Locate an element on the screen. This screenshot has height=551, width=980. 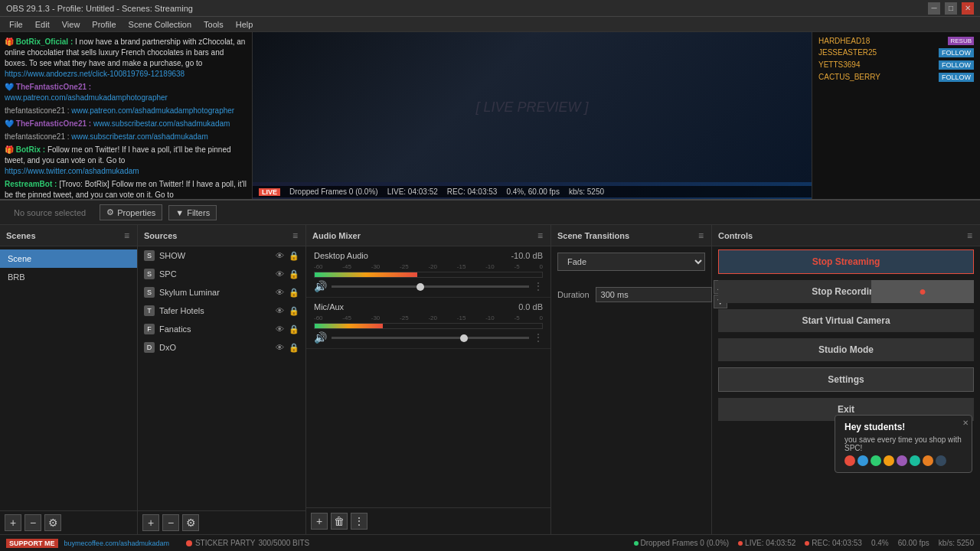
properties-button: ⚙ Properties is located at coordinates (131, 213).